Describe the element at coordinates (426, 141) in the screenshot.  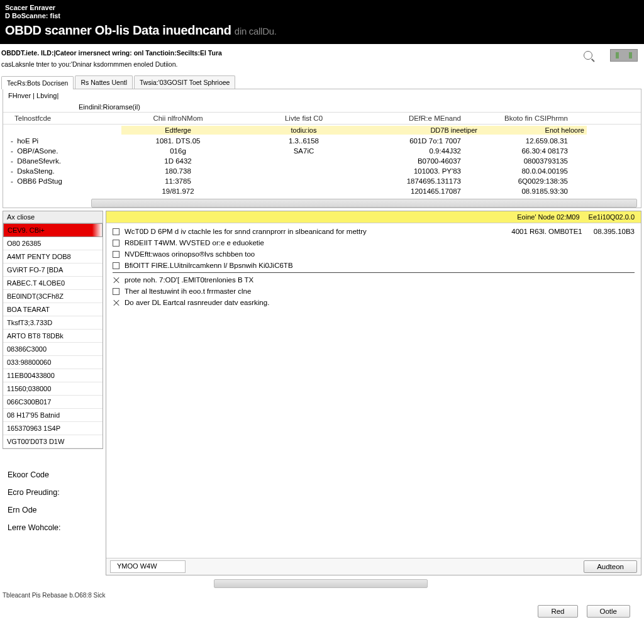
I see `cell: 601D 7o:1 7007` at that location.